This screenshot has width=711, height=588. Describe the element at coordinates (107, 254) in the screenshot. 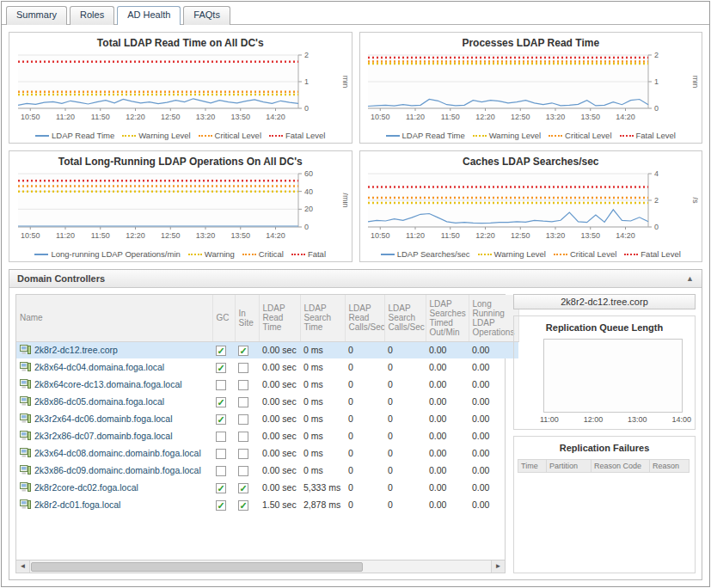

I see `legend-item: Long-running LDAP Operations/min` at that location.